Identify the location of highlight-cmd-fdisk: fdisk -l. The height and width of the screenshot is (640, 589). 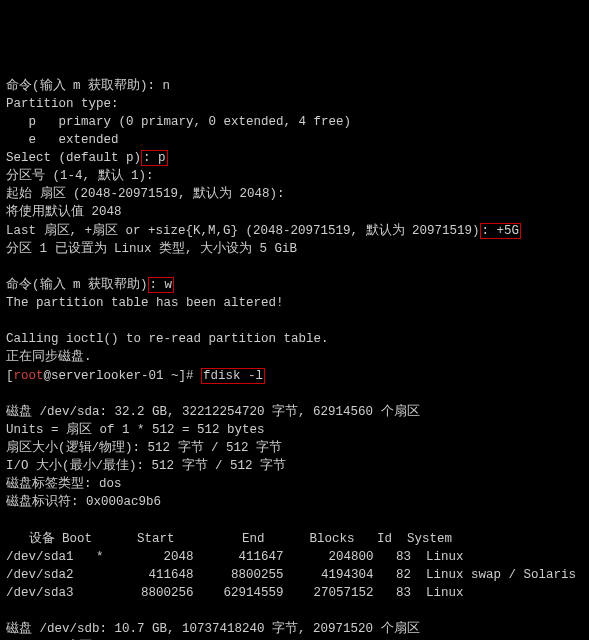
(233, 376).